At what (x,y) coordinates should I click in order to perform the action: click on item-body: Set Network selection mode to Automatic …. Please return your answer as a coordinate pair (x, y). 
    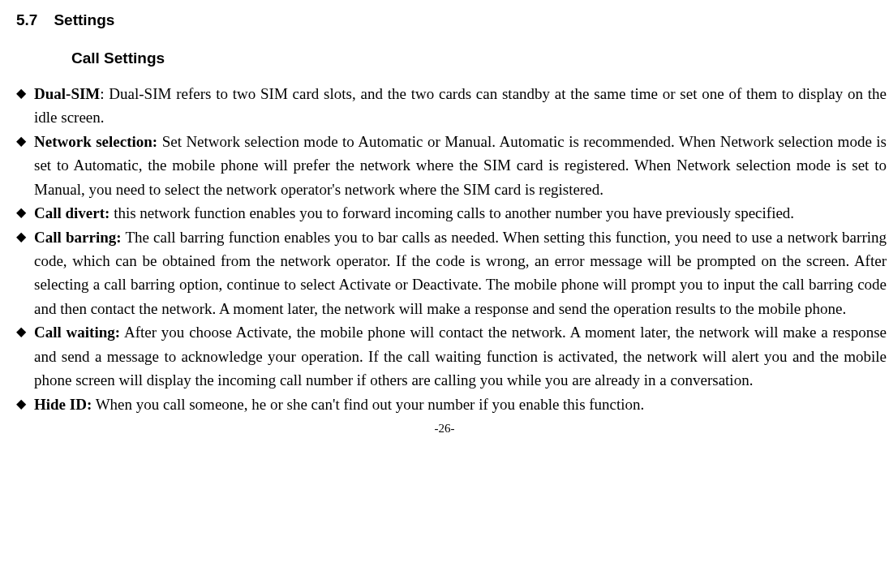
    Looking at the image, I should click on (461, 165).